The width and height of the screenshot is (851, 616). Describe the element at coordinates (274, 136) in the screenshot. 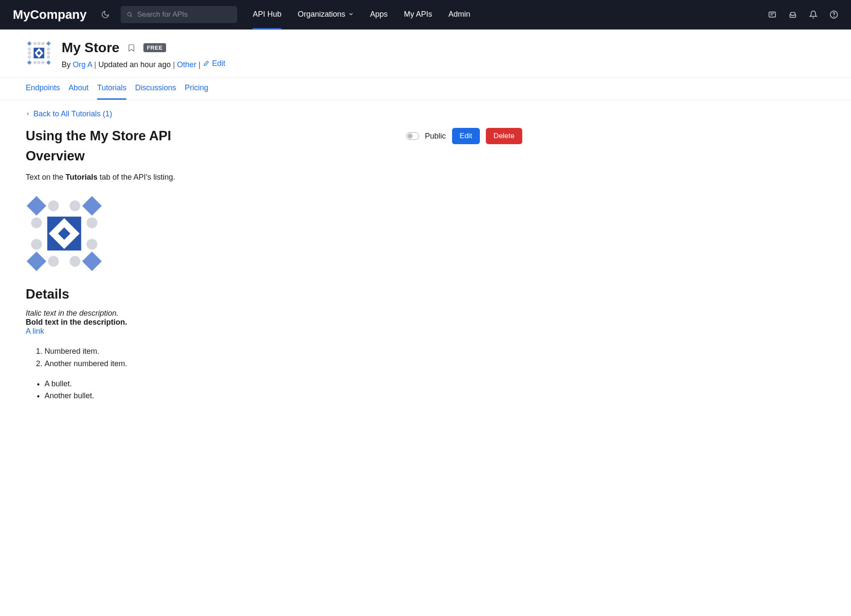

I see `tutorial-title-row: Using the My Store API Public Edit Delet…` at that location.